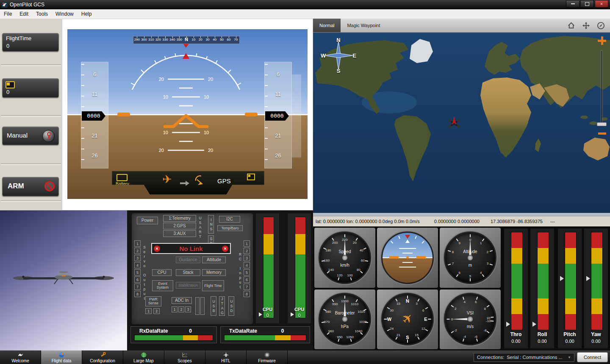 This screenshot has height=364, width=610. What do you see at coordinates (350, 25) in the screenshot?
I see `map-tabs: NormalMagic Waypoint` at bounding box center [350, 25].